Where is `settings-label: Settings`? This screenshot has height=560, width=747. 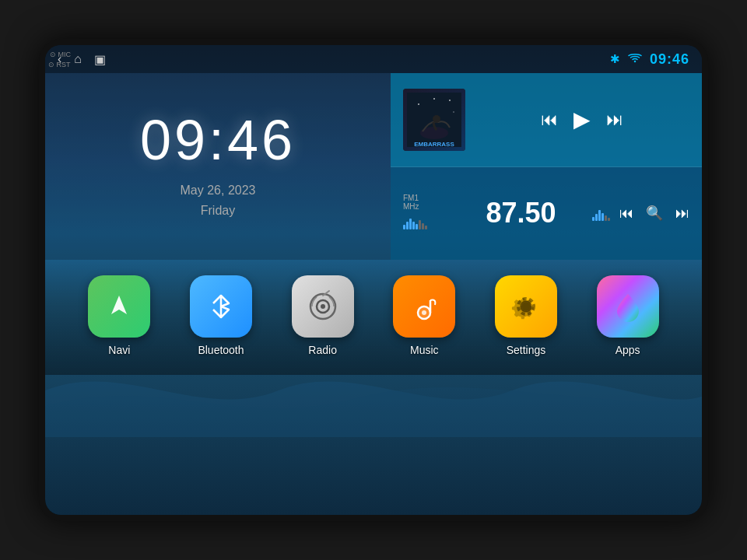
settings-label: Settings is located at coordinates (526, 350).